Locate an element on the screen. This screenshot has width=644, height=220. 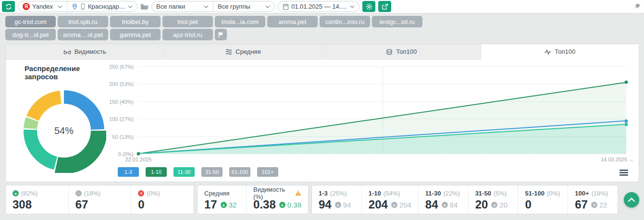
settings-button is located at coordinates (369, 7).